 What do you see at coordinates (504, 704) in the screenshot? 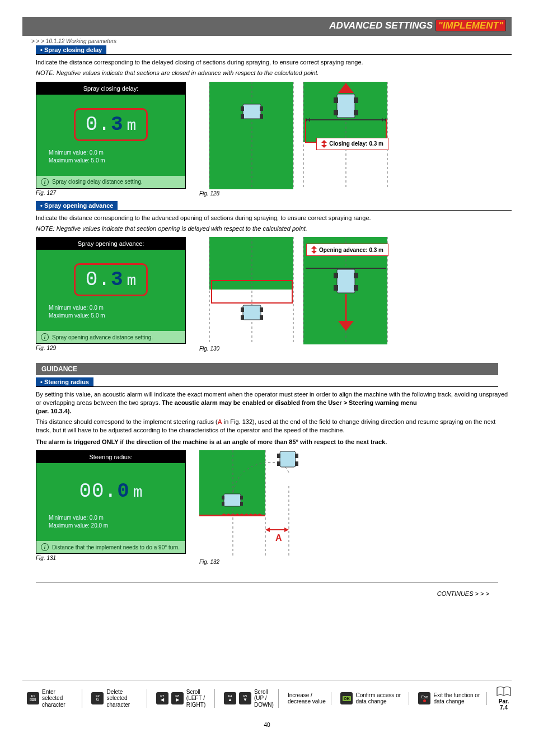
I see `par-ref: Par.7.4` at bounding box center [504, 704].